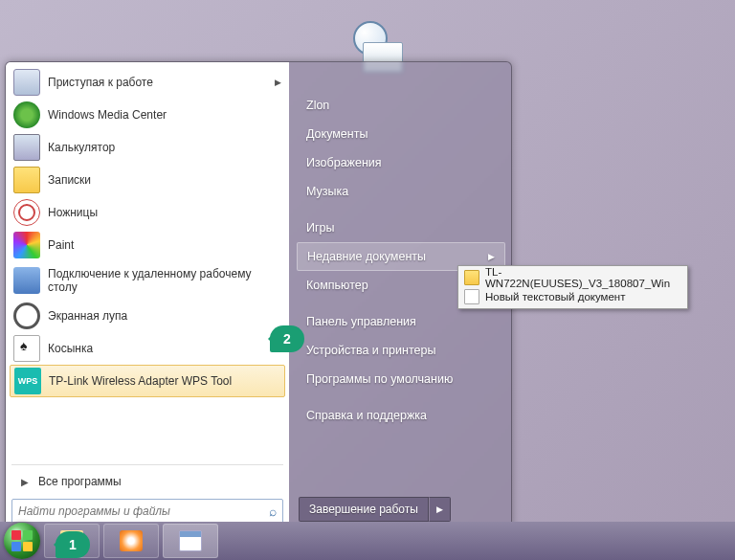  I want to click on recent-documents-flyout: TL-WN722N(EUUSES)_V3_180807_Win Новый те…, so click(572, 287).